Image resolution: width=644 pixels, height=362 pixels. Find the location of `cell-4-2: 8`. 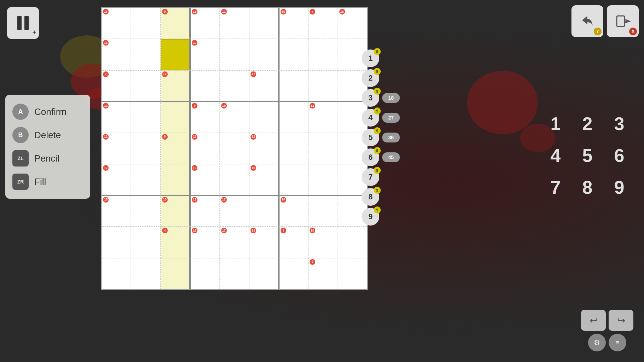

cell-4-2: 8 is located at coordinates (176, 148).